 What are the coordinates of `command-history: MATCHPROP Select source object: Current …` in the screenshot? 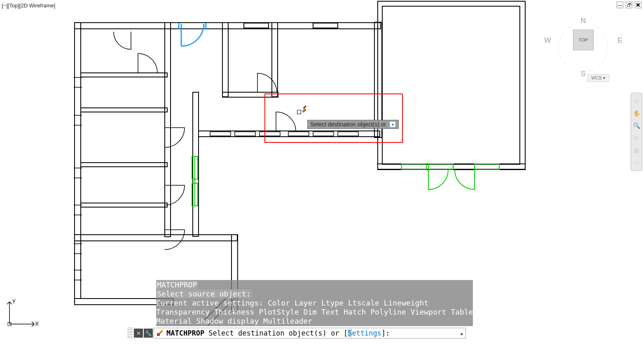 It's located at (315, 303).